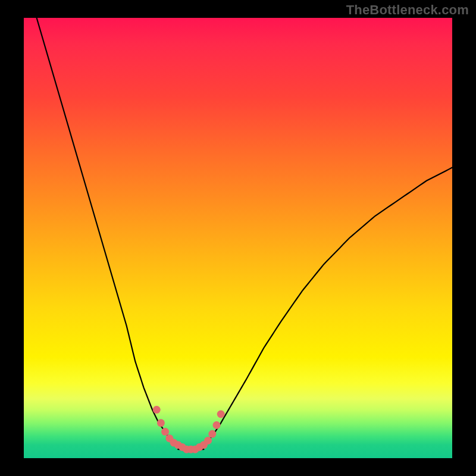 Image resolution: width=476 pixels, height=476 pixels. What do you see at coordinates (408, 10) in the screenshot?
I see `watermark-text: TheBottleneck.com` at bounding box center [408, 10].